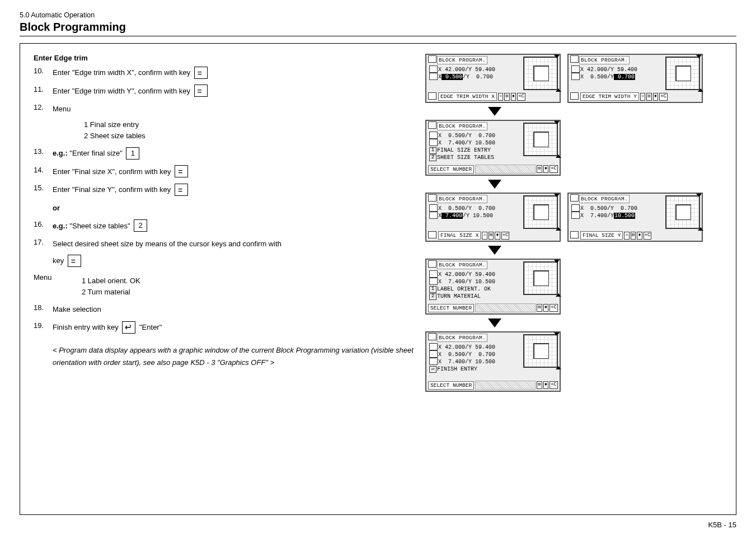 The image size is (756, 534). Describe the element at coordinates (233, 310) in the screenshot. I see `step-text: Make selection` at that location.